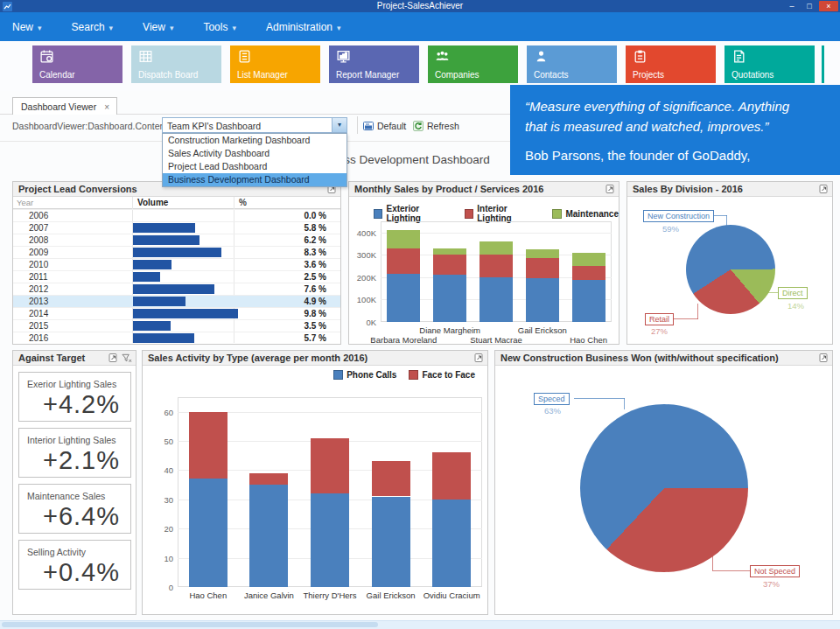 The width and height of the screenshot is (840, 629). Describe the element at coordinates (420, 5) in the screenshot. I see `window-title: Project-SalesAchiever` at that location.